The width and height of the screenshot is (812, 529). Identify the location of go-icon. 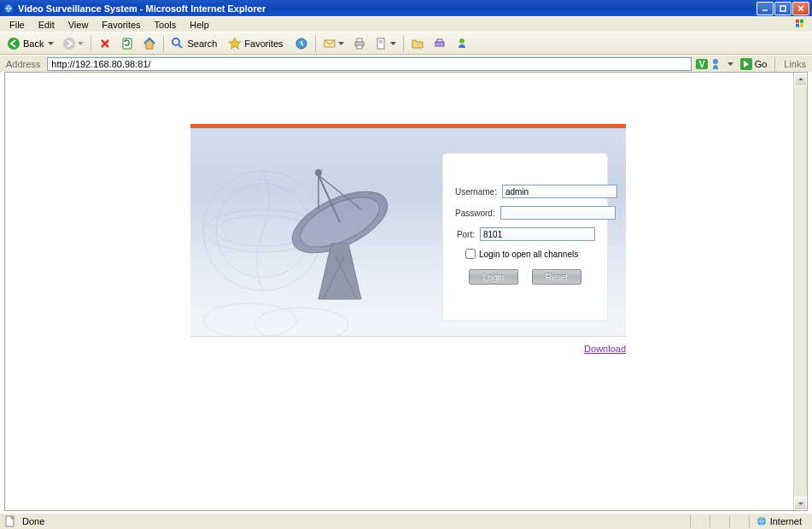
(746, 64).